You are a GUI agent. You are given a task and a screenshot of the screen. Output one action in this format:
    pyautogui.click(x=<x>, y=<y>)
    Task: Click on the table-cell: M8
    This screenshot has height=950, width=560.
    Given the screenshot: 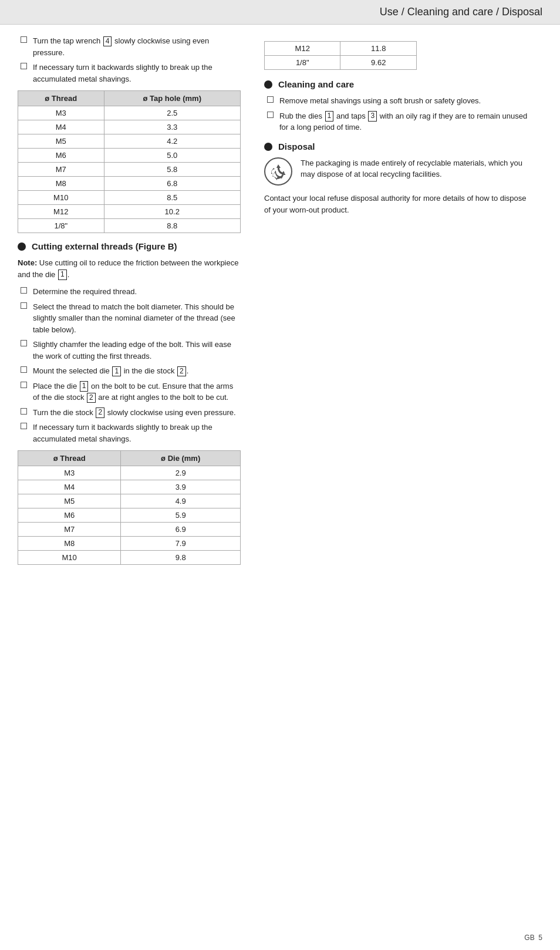 What is the action you would take?
    pyautogui.click(x=61, y=184)
    